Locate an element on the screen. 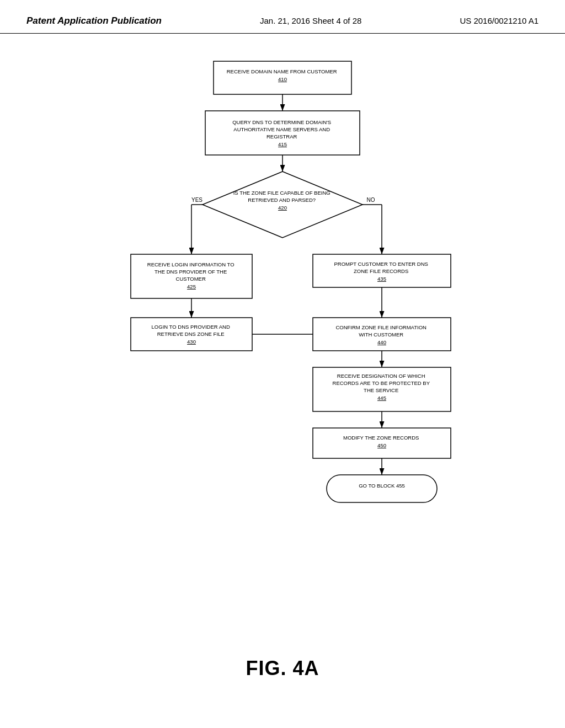  yes-label: YES is located at coordinates (197, 200).